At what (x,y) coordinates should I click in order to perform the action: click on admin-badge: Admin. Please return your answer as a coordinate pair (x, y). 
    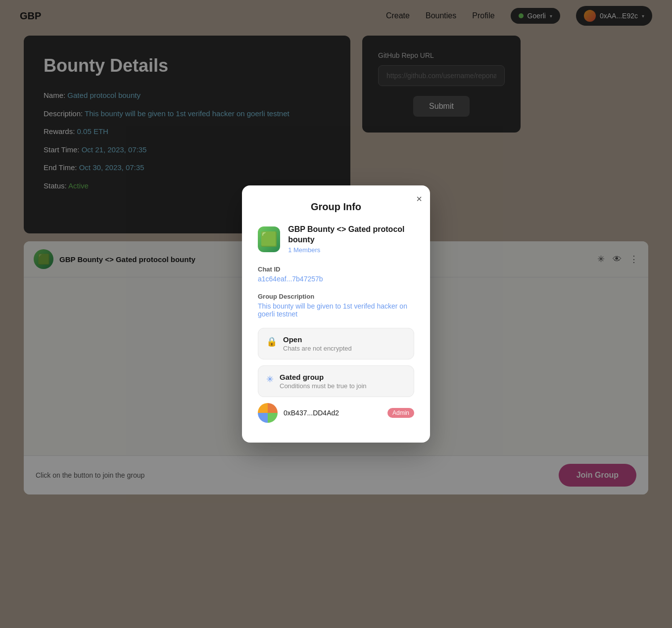
    Looking at the image, I should click on (401, 413).